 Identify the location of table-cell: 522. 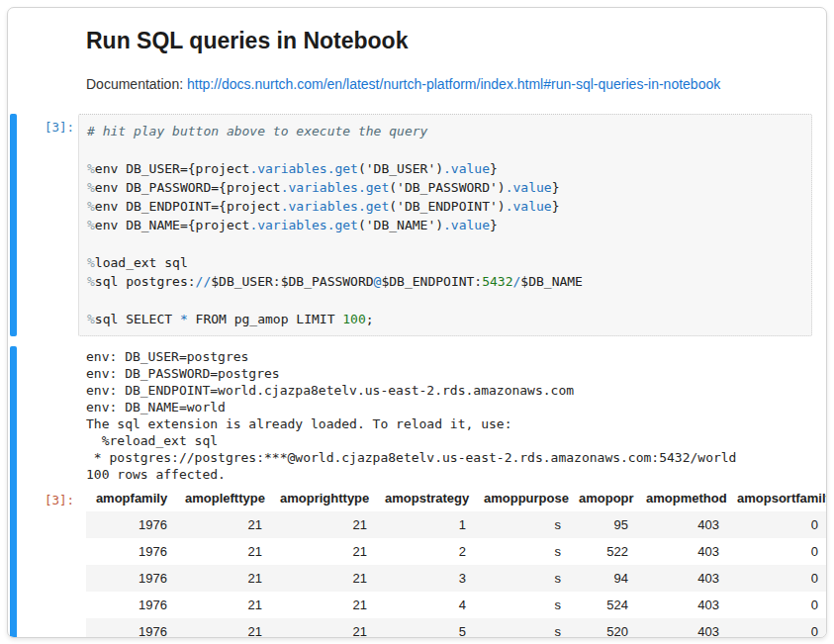
(604, 552).